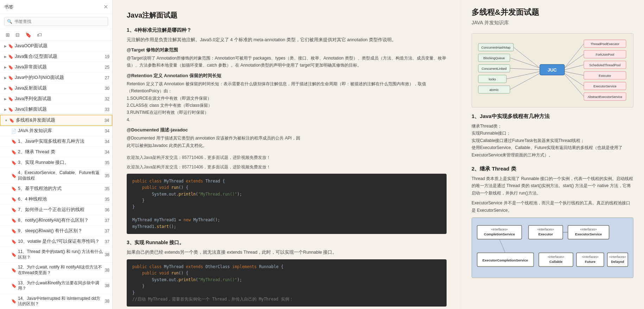 The image size is (644, 309). I want to click on sidebar-item-java-io: ▶ 🔖 Java中的IO与NIO面试题 27, so click(56, 78).